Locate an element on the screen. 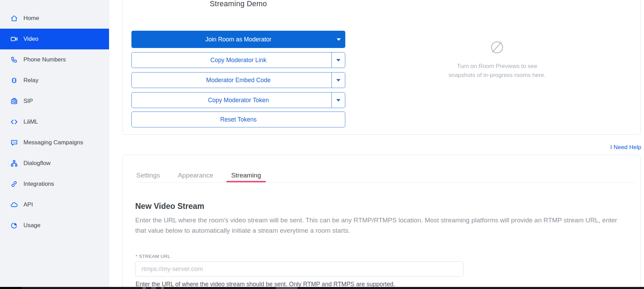  sidebar-item-api: API is located at coordinates (55, 205).